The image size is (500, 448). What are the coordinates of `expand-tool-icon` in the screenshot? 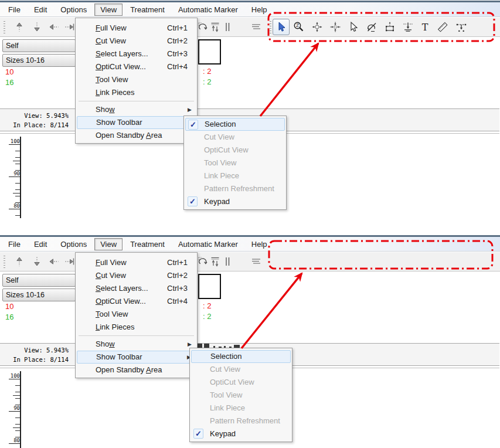 It's located at (317, 27).